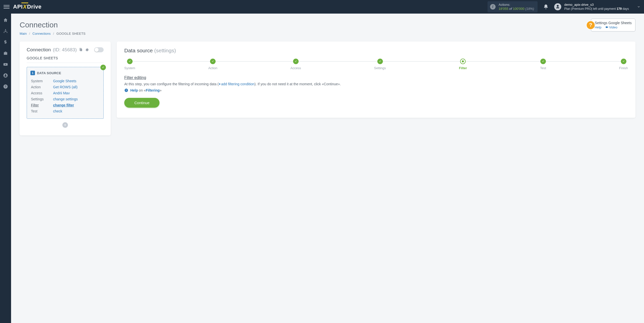 This screenshot has width=644, height=323. I want to click on user-info: demo_apix-drive_s3 Plan |Premium PRO| le…, so click(597, 7).